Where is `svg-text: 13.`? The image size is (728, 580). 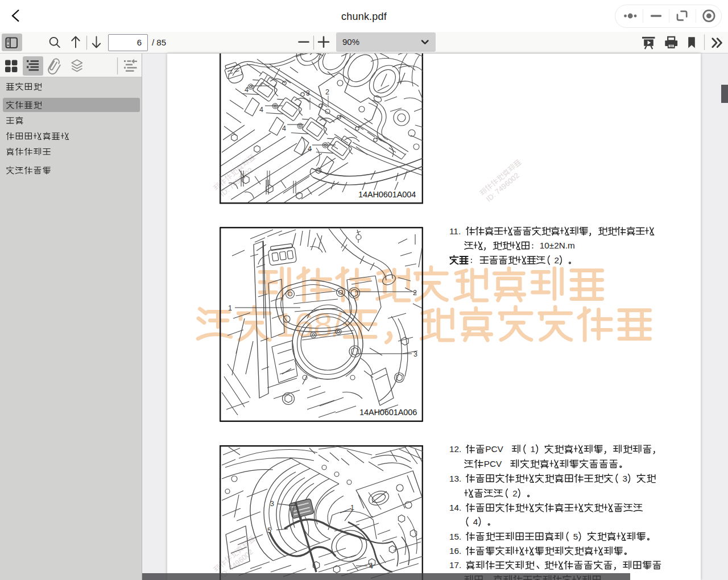
svg-text: 13. is located at coordinates (455, 479).